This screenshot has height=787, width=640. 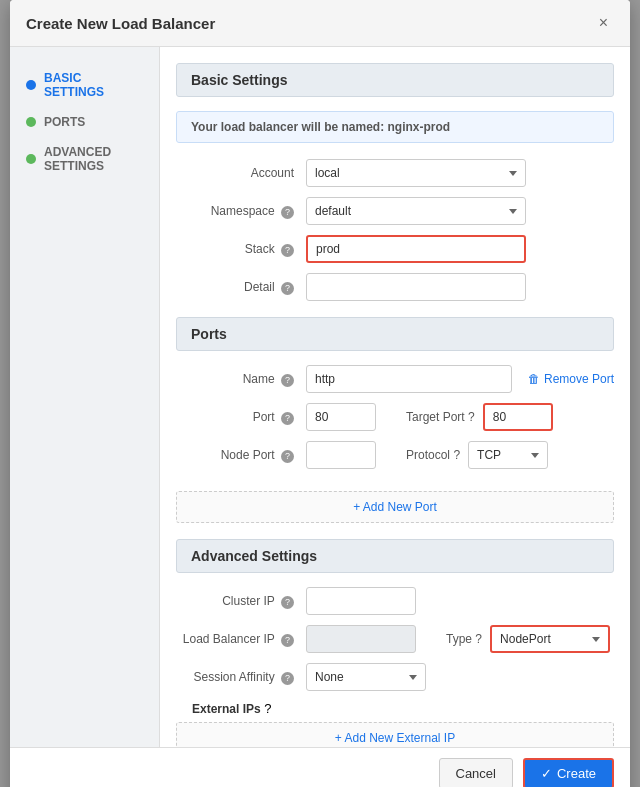 What do you see at coordinates (120, 24) in the screenshot?
I see `modal-title: Create New Load Balancer` at bounding box center [120, 24].